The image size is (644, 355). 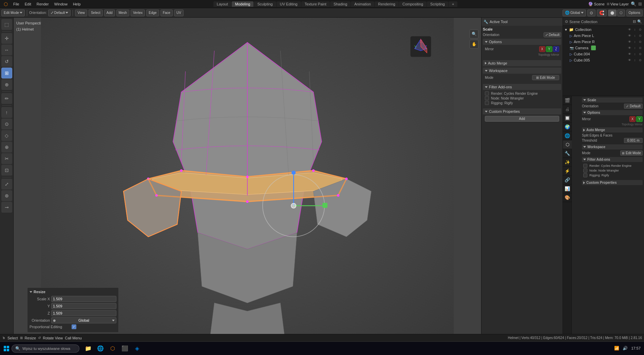 I want to click on resize-collapse-icon, so click(x=31, y=292).